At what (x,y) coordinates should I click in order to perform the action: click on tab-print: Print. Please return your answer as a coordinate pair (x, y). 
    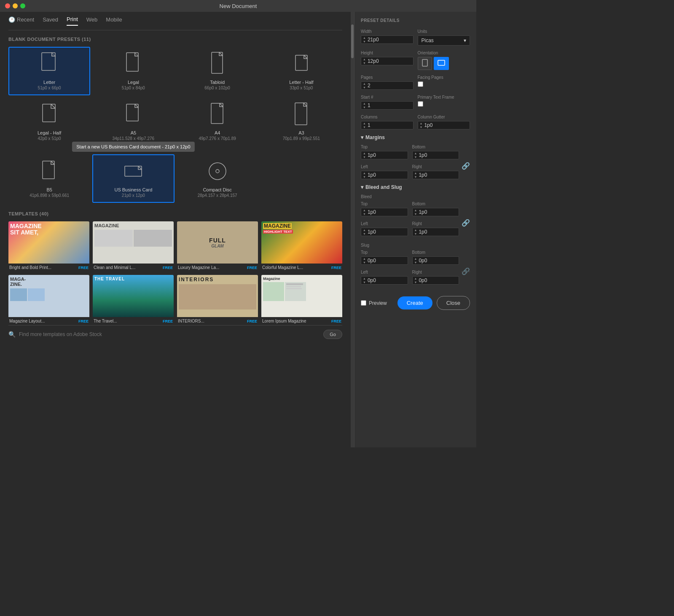
    Looking at the image, I should click on (73, 21).